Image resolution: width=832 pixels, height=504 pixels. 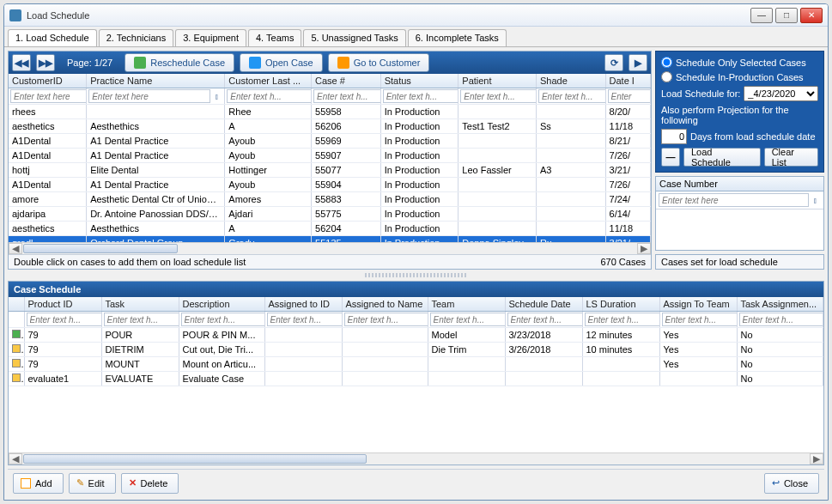 I want to click on reschedule-case-button: Reschedule Case, so click(x=179, y=63).